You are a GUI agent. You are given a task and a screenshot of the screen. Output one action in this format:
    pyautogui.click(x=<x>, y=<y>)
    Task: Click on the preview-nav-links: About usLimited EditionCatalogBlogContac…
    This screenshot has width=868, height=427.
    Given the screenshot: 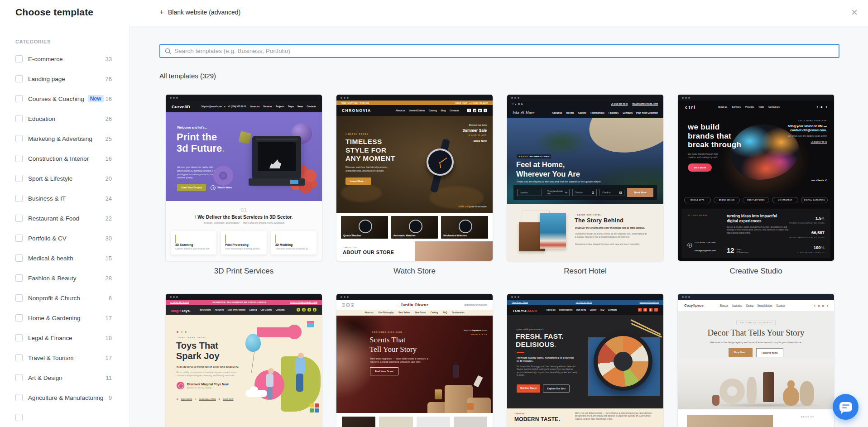 What is the action you would take?
    pyautogui.click(x=427, y=110)
    